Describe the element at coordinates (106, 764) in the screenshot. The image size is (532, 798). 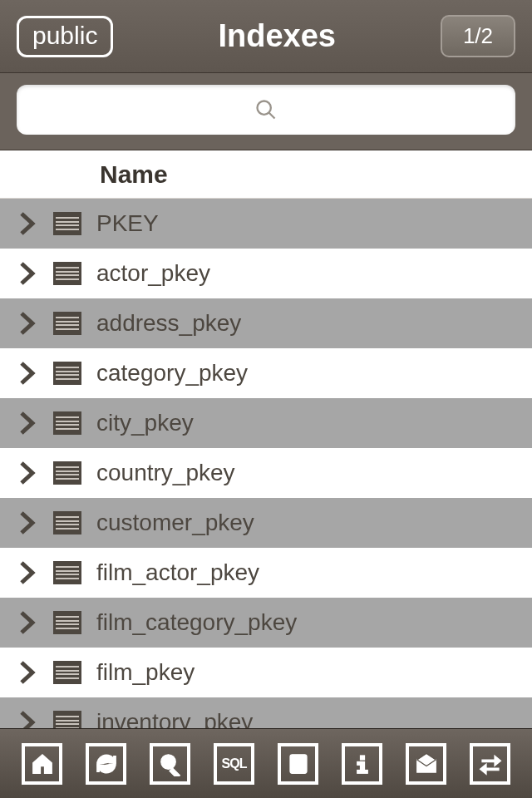
I see `refresh-button` at that location.